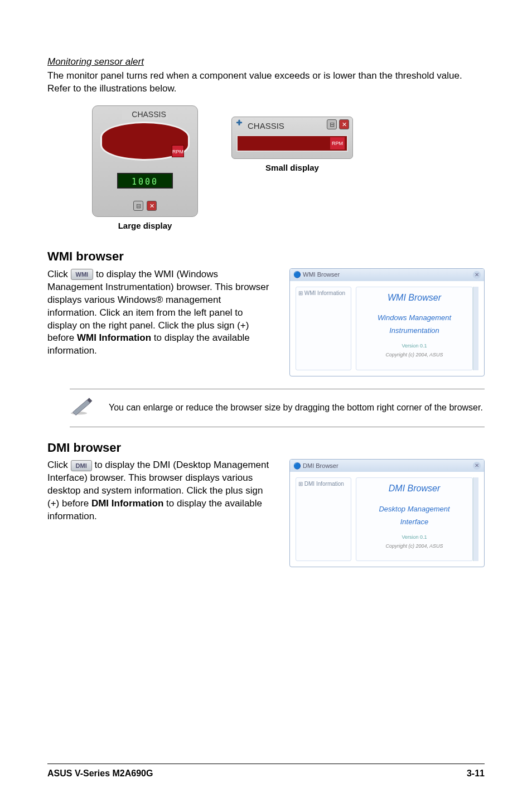 The image size is (532, 802). I want to click on wmi-panel-copyright: Copyright (c) 2004, ASUS, so click(414, 355).